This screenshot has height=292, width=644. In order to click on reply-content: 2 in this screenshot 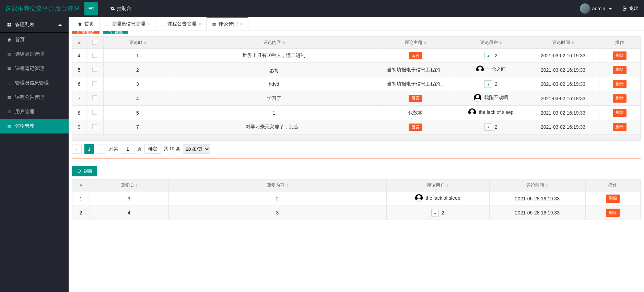, I will do `click(277, 199)`.